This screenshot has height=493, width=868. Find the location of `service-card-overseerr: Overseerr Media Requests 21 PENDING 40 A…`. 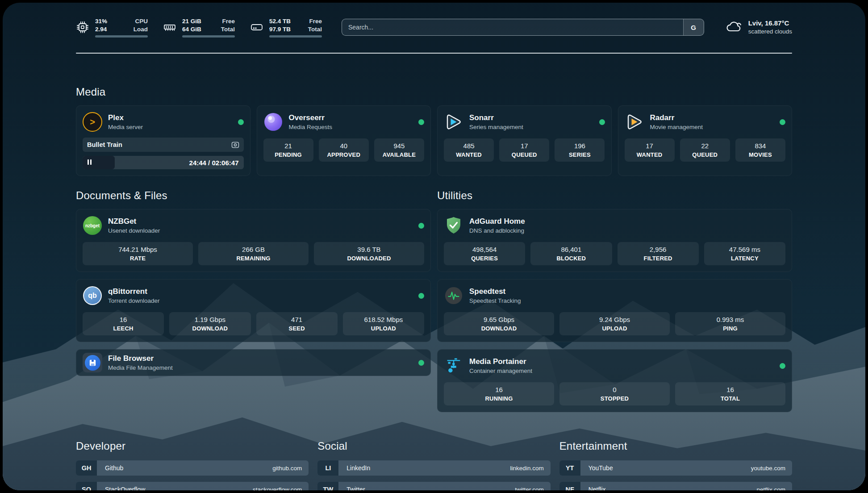

service-card-overseerr: Overseerr Media Requests 21 PENDING 40 A… is located at coordinates (344, 141).